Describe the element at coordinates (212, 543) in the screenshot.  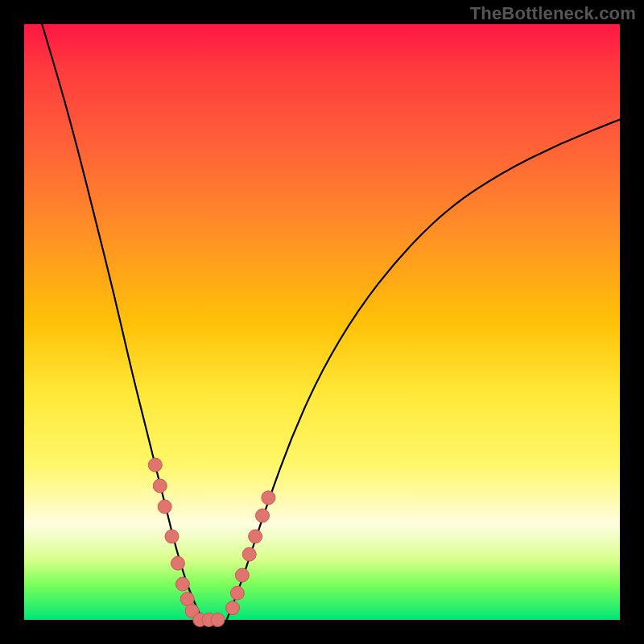
I see `bead-group` at that location.